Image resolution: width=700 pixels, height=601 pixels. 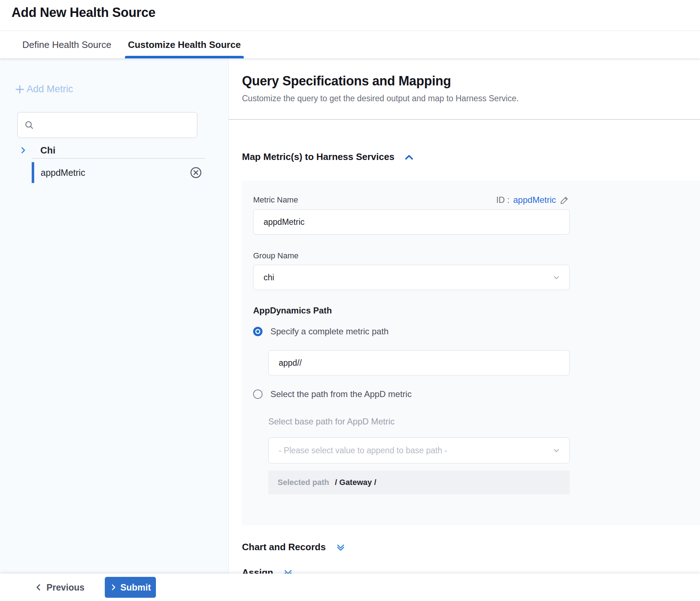 I want to click on selected-path-value: / Gateway /, so click(x=356, y=482).